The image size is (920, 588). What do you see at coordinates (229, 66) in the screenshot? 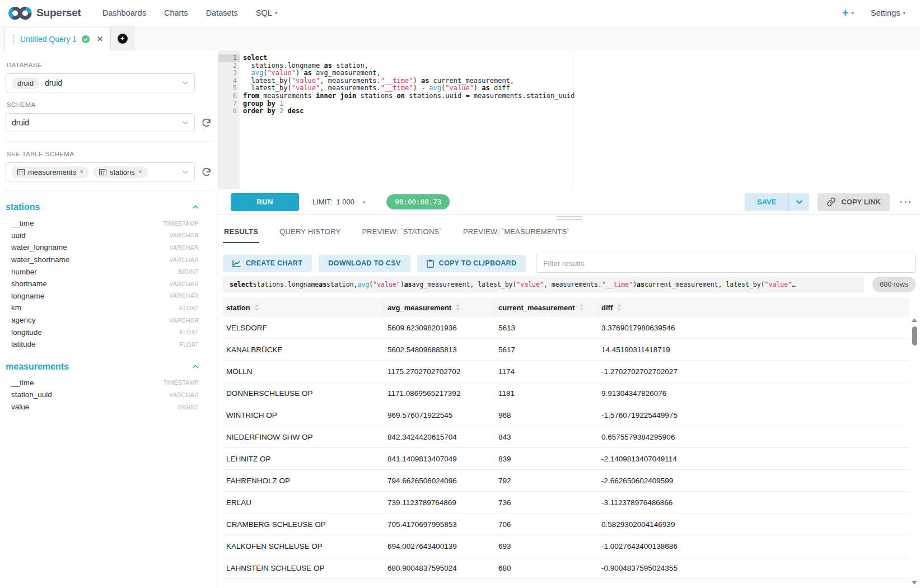
I see `gutter-line-number: 2` at bounding box center [229, 66].